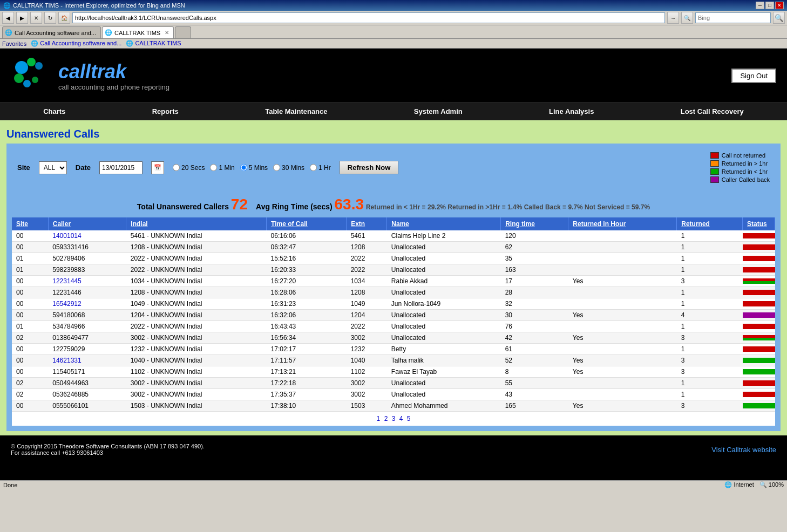  I want to click on site-select: ALL, so click(53, 168).